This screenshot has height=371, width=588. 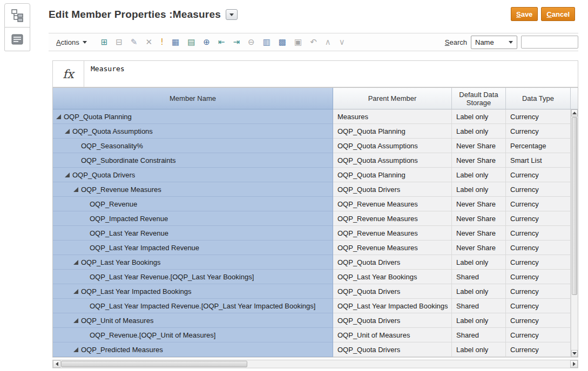 What do you see at coordinates (575, 206) in the screenshot?
I see `vertical-scrollbar-thumb` at bounding box center [575, 206].